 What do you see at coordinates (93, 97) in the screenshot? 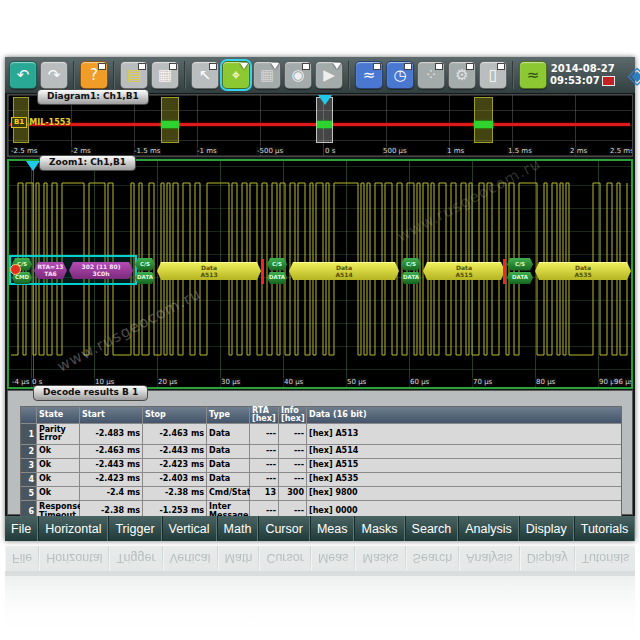
I see `diagram1-tab: Diagram1: Ch1,B1` at bounding box center [93, 97].